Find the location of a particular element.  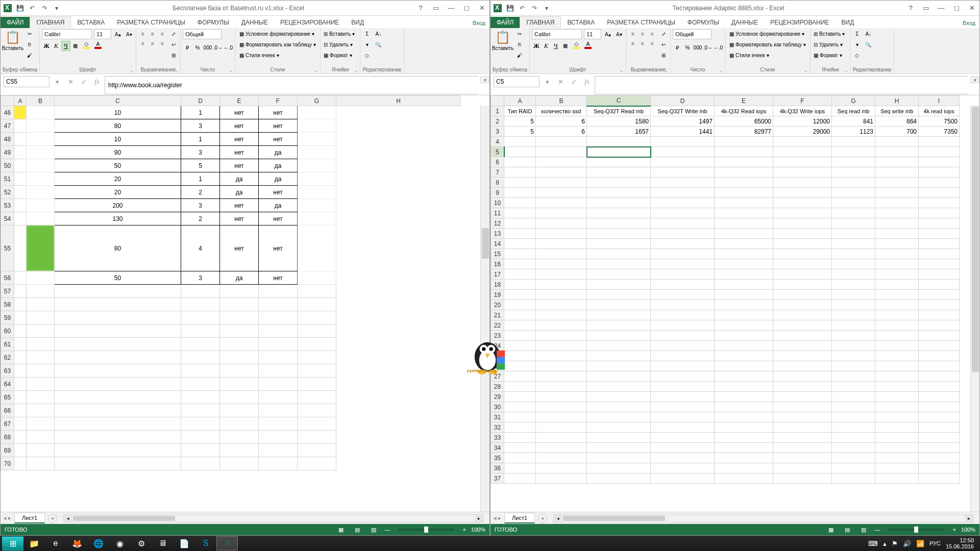

tray-flag-icon: ⚑ is located at coordinates (895, 544).